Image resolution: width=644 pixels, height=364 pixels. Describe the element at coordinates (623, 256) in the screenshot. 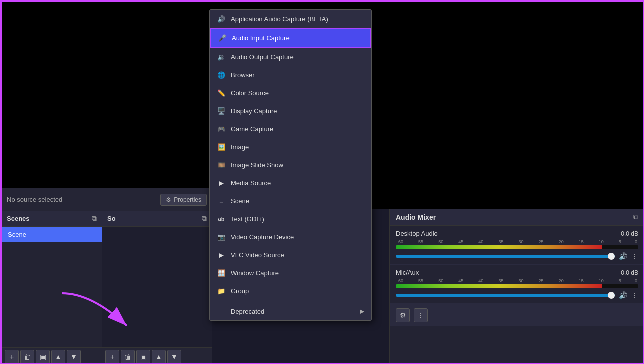

I see `desktop-audio-mute-button: 🔊` at that location.